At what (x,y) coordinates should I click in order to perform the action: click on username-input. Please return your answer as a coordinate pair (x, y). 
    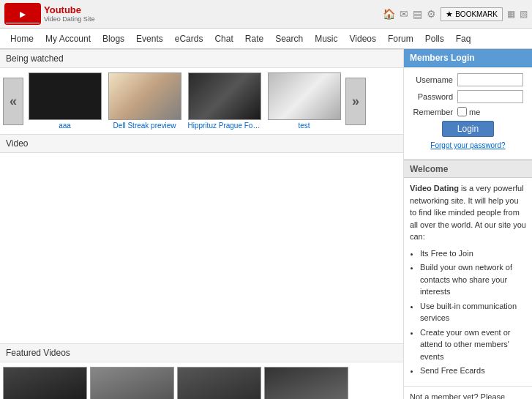
    Looking at the image, I should click on (490, 80).